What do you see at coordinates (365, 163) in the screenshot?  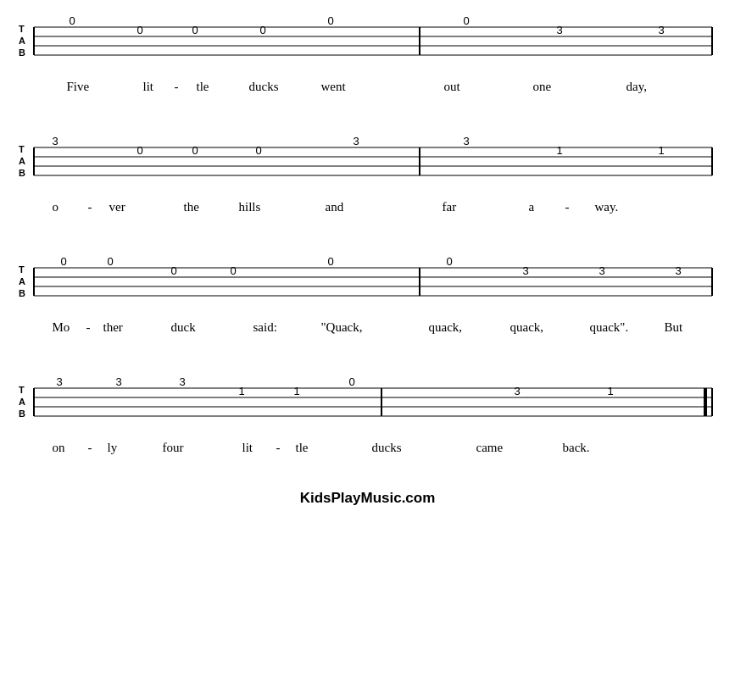 I see `tab-staff-2: T A B 3 0 0 0 3 3 1 1` at bounding box center [365, 163].